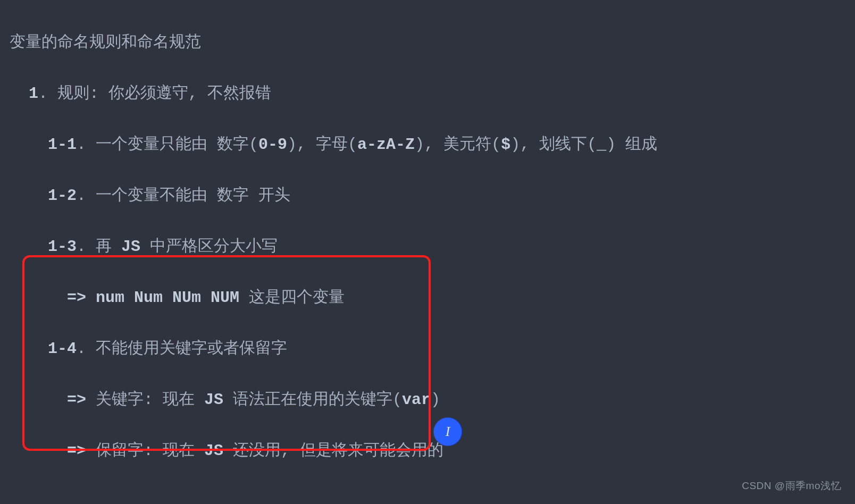 The image size is (855, 504). What do you see at coordinates (62, 247) in the screenshot?
I see `number: 1-3` at bounding box center [62, 247].